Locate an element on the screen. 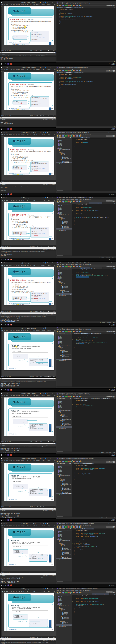 This screenshot has height=644, width=116. memo-button: 🗨 메모 is located at coordinates (36, 181).